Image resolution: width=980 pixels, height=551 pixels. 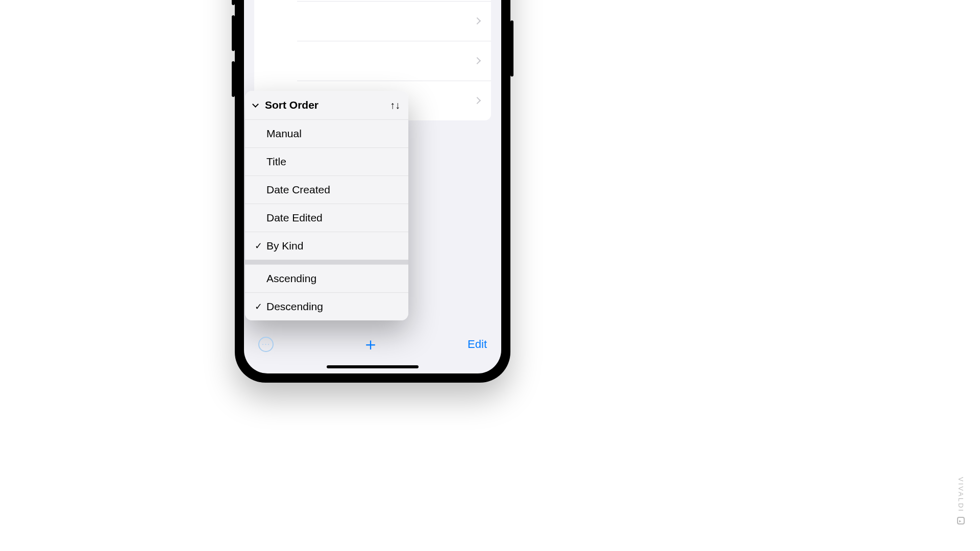 What do you see at coordinates (961, 520) in the screenshot?
I see `vivaldi-icon: ▸` at bounding box center [961, 520].